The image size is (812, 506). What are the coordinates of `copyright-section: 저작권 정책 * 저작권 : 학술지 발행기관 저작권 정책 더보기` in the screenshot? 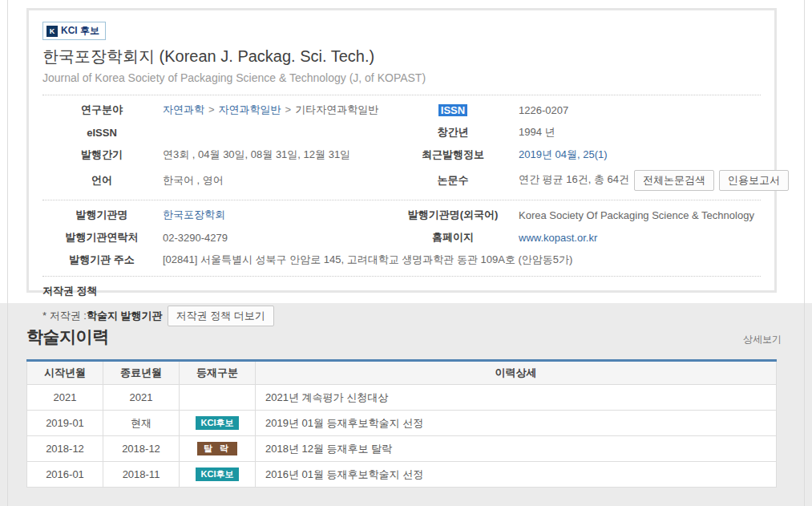 It's located at (402, 302).